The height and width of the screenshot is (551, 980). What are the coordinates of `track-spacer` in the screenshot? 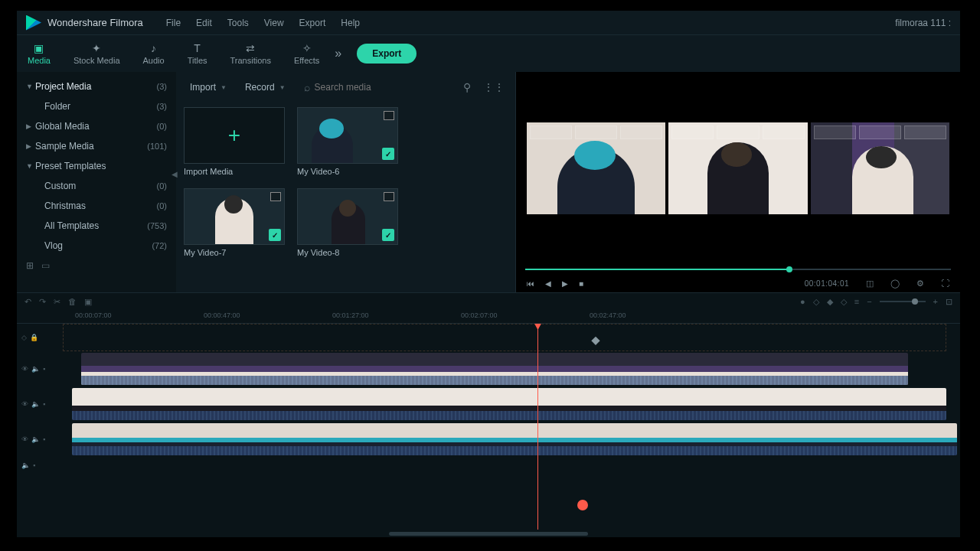 It's located at (488, 497).